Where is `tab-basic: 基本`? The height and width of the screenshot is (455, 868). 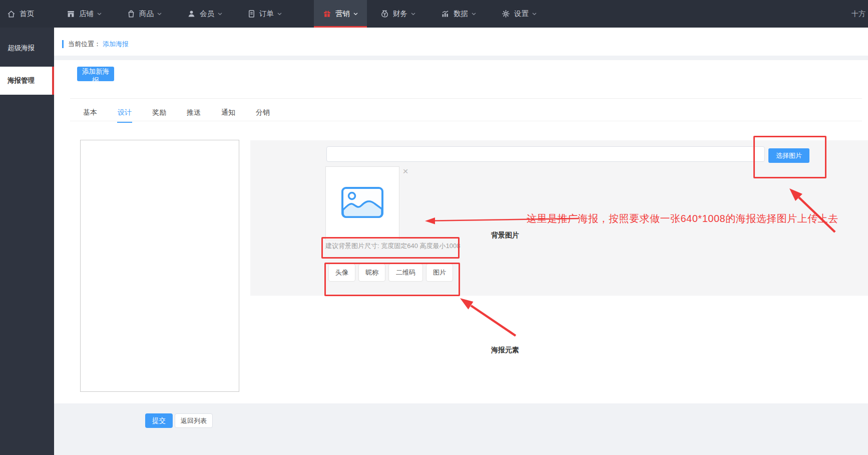 tab-basic: 基本 is located at coordinates (90, 111).